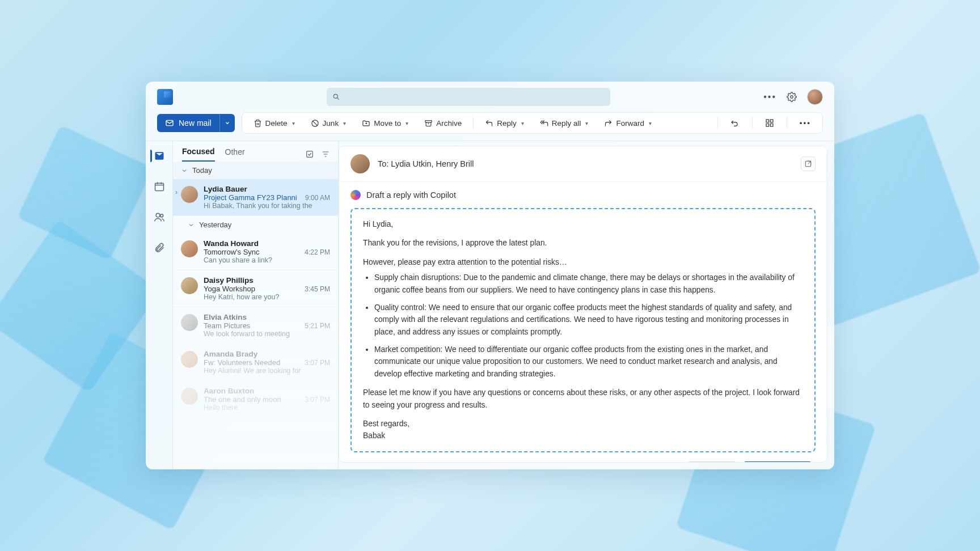 This screenshot has width=980, height=551. Describe the element at coordinates (336, 97) in the screenshot. I see `search-icon` at that location.